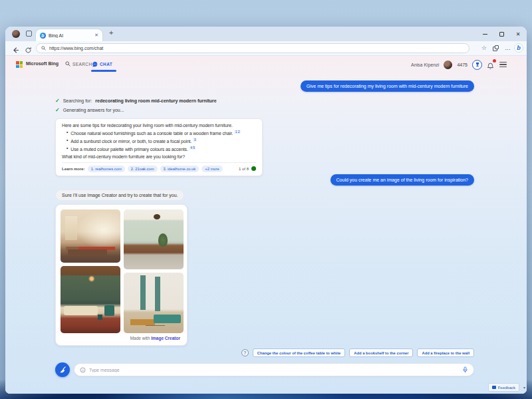  Describe the element at coordinates (211, 169) in the screenshot. I see `source-more-link: +2 more` at that location.